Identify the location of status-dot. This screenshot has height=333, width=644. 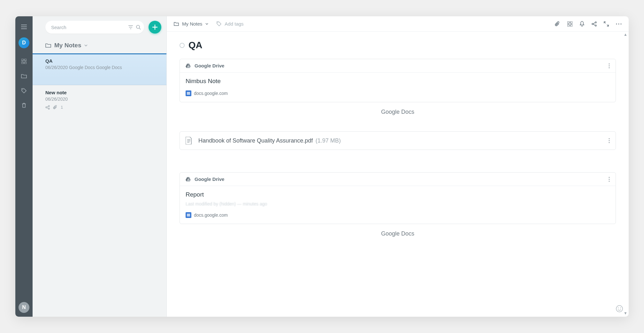
(182, 45).